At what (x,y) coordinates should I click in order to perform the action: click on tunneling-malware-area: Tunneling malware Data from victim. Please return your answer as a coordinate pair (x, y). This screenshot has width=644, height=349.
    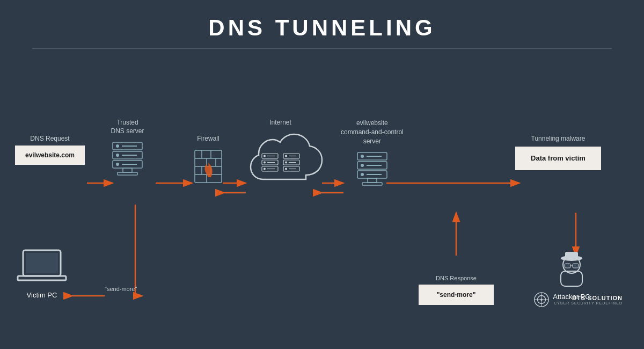
    Looking at the image, I should click on (558, 152).